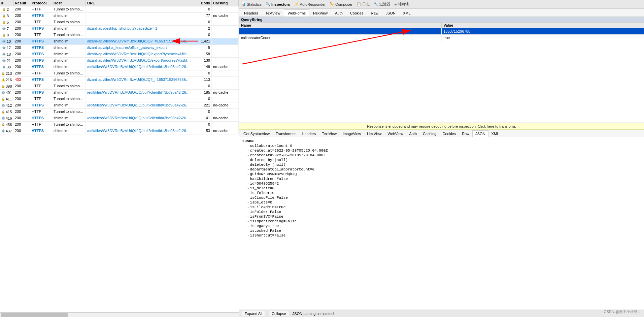  What do you see at coordinates (119, 67) in the screenshot?
I see `table-row-9: ⚙️39 200 HTTPS shimo.im /edit/files/Wr3D…` at bounding box center [119, 67].